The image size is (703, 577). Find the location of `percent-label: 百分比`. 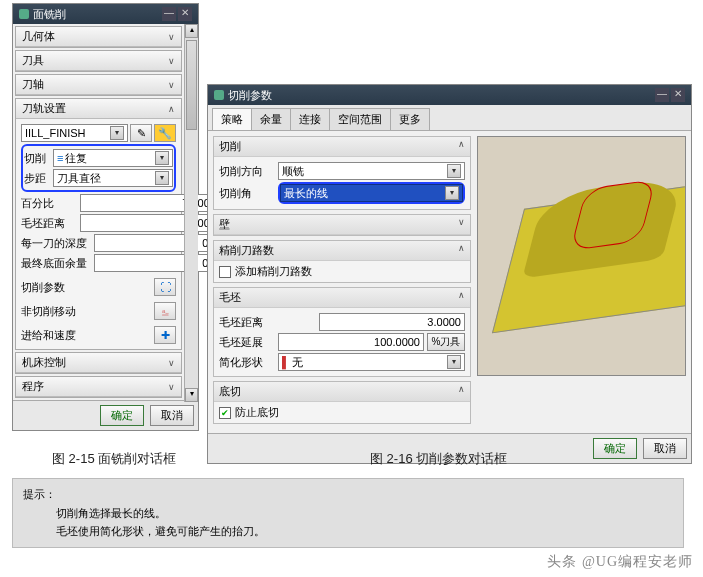

percent-label: 百分比 is located at coordinates (49, 204).